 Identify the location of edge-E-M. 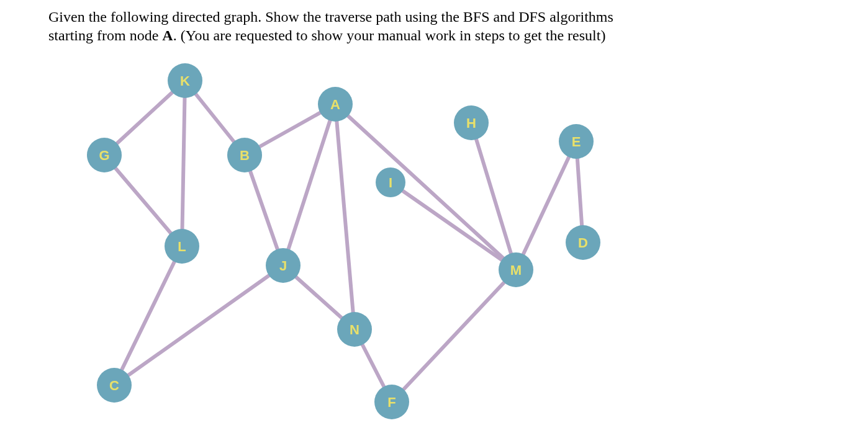
(546, 206).